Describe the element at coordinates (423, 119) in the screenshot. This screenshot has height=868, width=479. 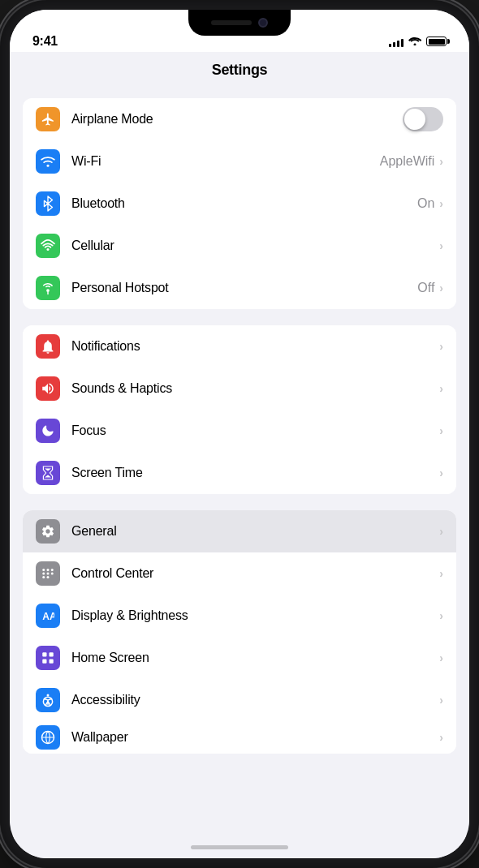
I see `airplane-mode-toggle` at that location.